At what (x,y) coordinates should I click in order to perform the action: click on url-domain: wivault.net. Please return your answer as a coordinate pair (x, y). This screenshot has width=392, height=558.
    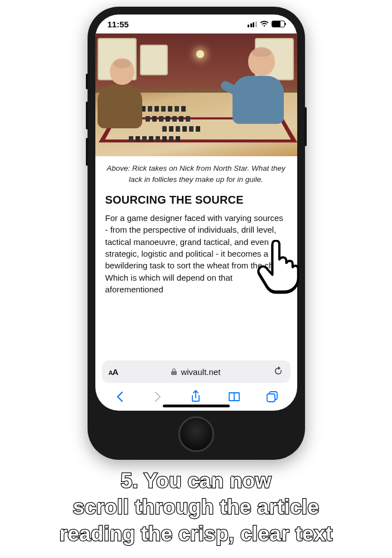
    Looking at the image, I should click on (201, 372).